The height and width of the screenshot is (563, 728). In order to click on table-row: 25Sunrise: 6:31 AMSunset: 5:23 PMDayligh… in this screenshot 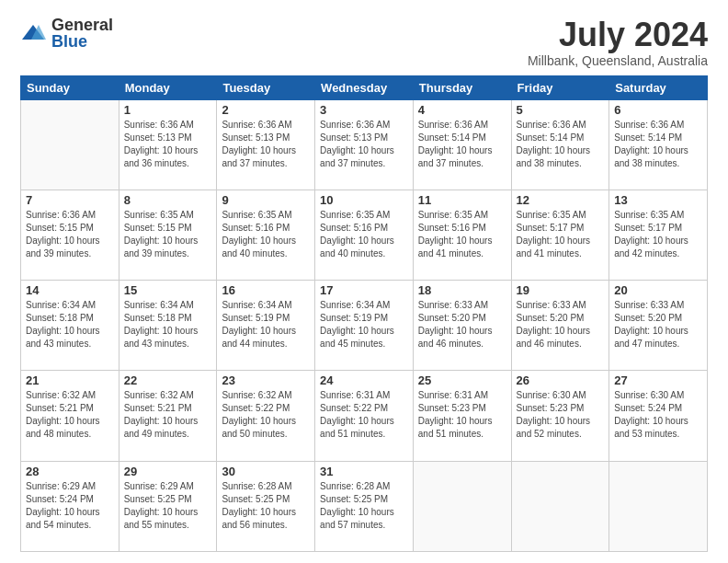, I will do `click(461, 416)`.